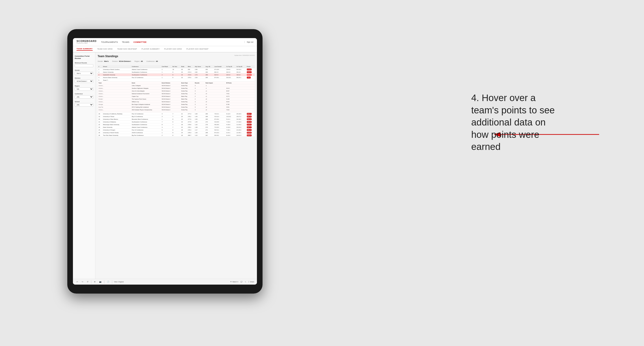 This screenshot has width=644, height=346. Describe the element at coordinates (249, 114) in the screenshot. I see `points-badge: 88.07` at that location.